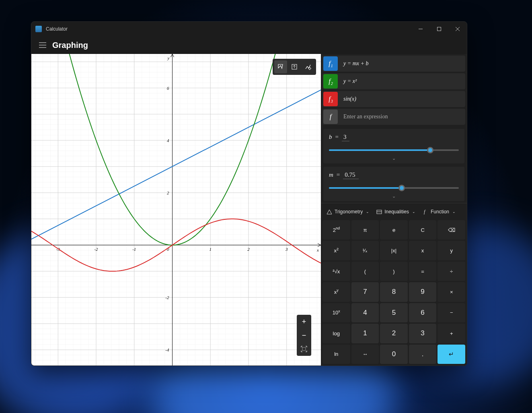  What do you see at coordinates (451, 292) in the screenshot?
I see `key-: ×` at bounding box center [451, 292].